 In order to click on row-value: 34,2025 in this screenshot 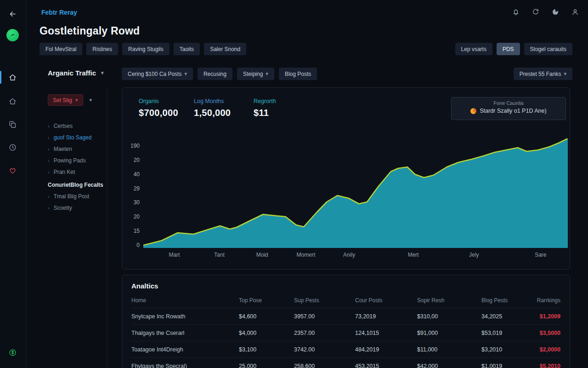, I will do `click(504, 316)`.